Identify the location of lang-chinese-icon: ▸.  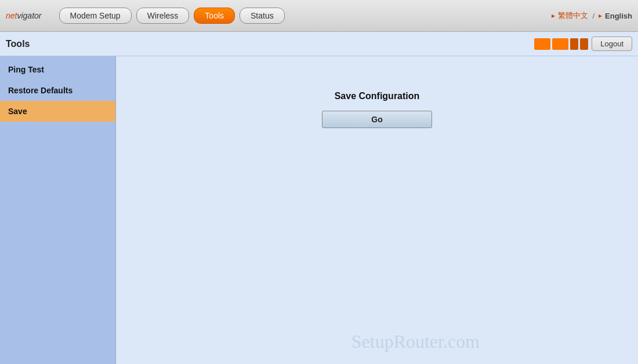
(553, 16).